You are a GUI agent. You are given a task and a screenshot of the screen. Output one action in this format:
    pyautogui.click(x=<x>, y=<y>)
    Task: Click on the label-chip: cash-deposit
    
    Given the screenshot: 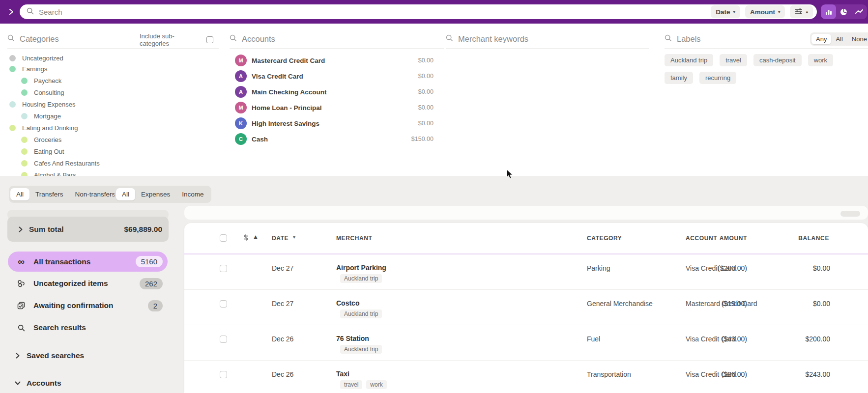 What is the action you would take?
    pyautogui.click(x=778, y=60)
    